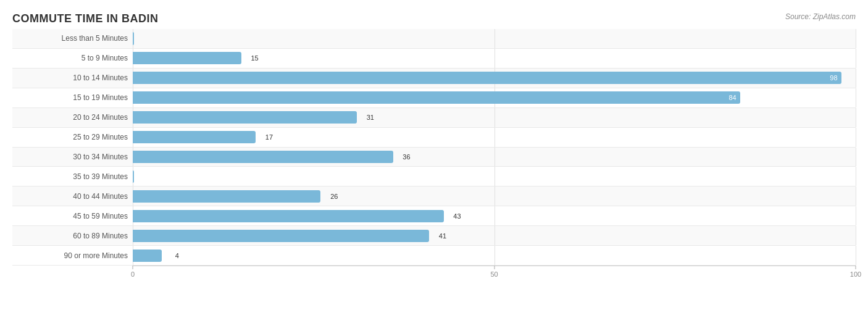 The height and width of the screenshot is (323, 868). Describe the element at coordinates (856, 274) in the screenshot. I see `x-tick-label: 100` at that location.